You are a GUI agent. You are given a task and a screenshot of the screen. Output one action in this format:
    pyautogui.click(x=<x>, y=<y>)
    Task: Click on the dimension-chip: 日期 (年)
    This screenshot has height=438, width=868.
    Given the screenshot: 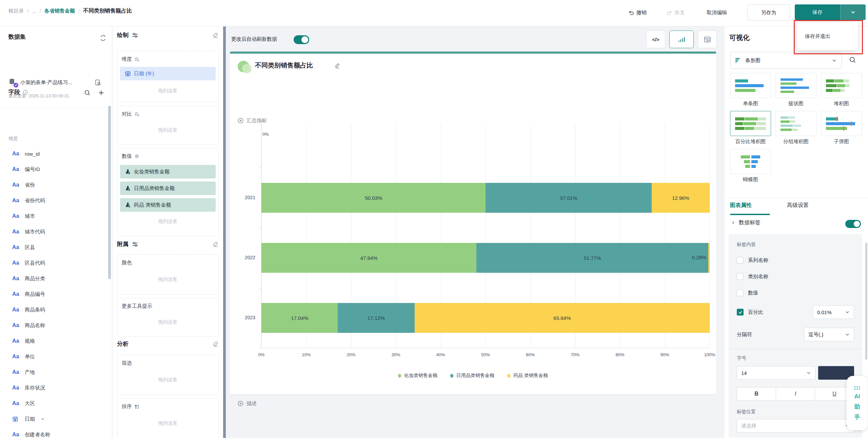 What is the action you would take?
    pyautogui.click(x=168, y=74)
    